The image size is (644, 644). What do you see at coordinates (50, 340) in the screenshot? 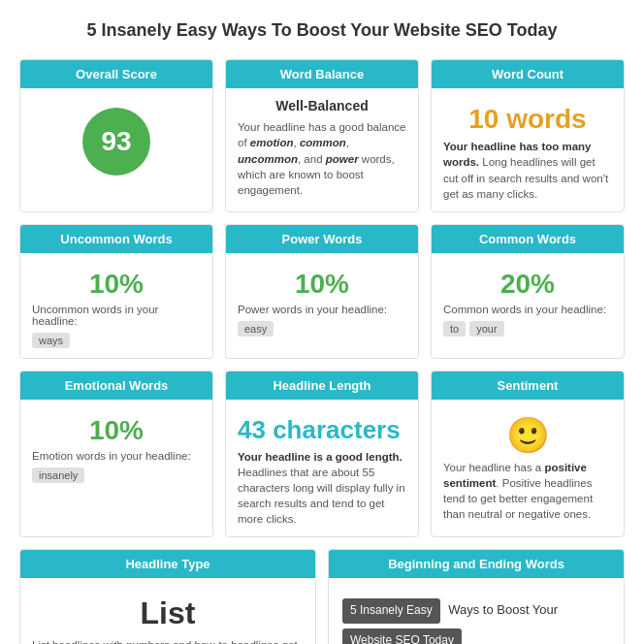
I see `uncommon-tag-ways: ways` at bounding box center [50, 340].